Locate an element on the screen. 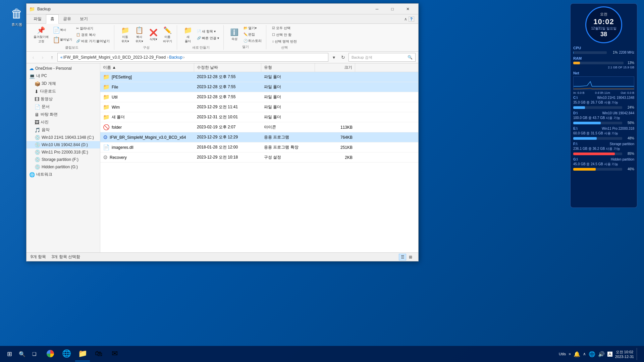 Image resolution: width=644 pixels, height=362 pixels. nav-drive-c: 💿 Win10 21H1 19043.1348 (C:) is located at coordinates (63, 137).